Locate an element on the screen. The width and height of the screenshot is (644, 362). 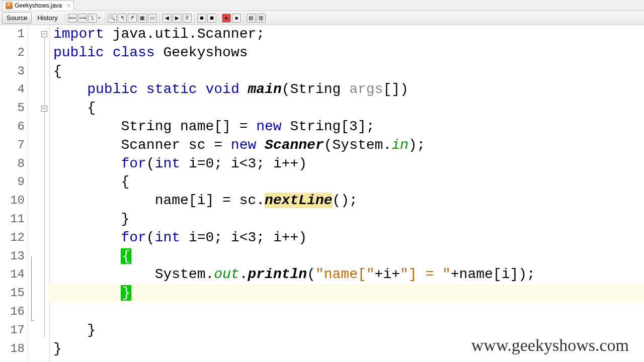
dropdown-icon: ▾ is located at coordinates (100, 18).